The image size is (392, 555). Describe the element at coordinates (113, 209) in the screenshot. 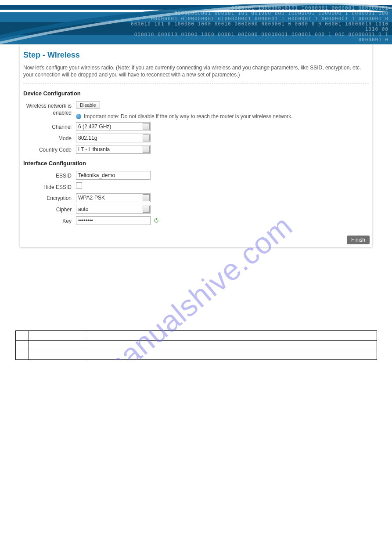

I see `cipher-select` at that location.